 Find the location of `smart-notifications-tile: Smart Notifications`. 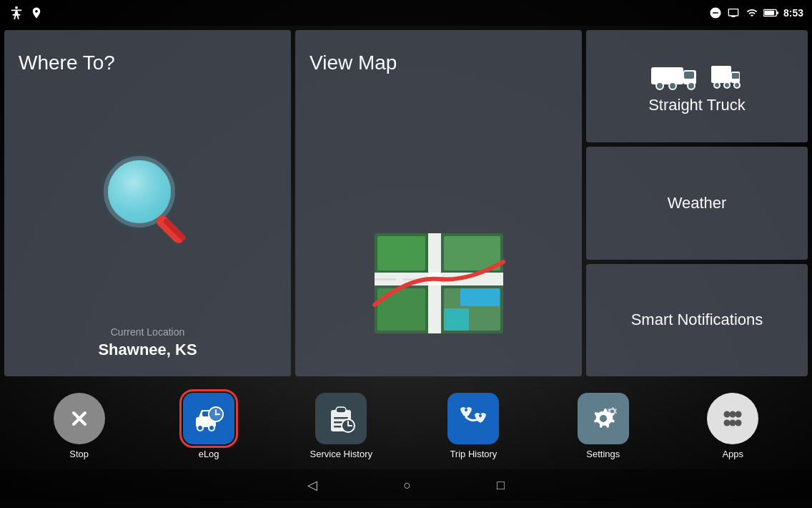

smart-notifications-tile: Smart Notifications is located at coordinates (697, 321).